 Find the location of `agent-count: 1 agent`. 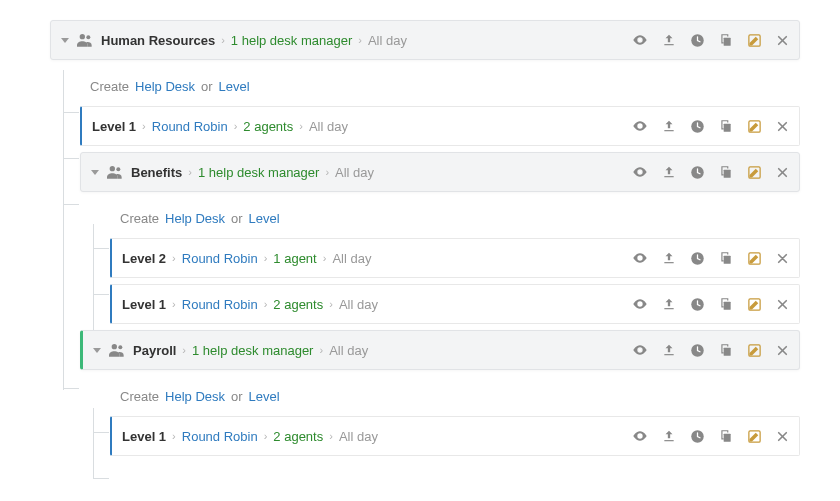

agent-count: 1 agent is located at coordinates (294, 258).